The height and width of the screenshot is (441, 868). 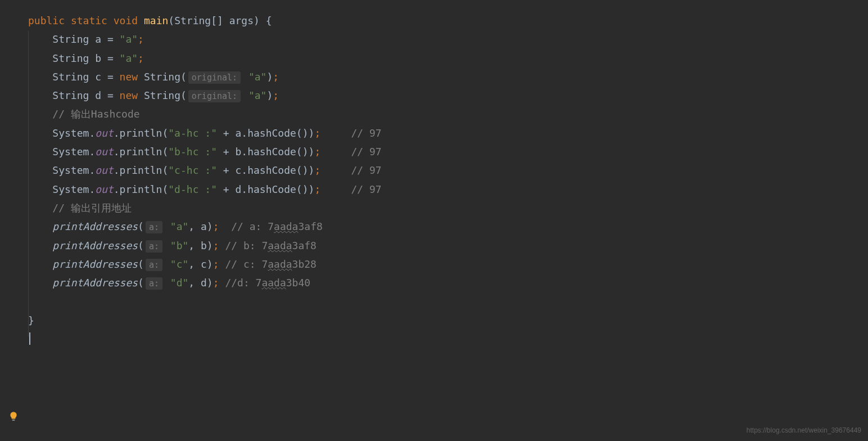 What do you see at coordinates (448, 20) in the screenshot?
I see `code-line: public static void main(String[] args) {` at bounding box center [448, 20].